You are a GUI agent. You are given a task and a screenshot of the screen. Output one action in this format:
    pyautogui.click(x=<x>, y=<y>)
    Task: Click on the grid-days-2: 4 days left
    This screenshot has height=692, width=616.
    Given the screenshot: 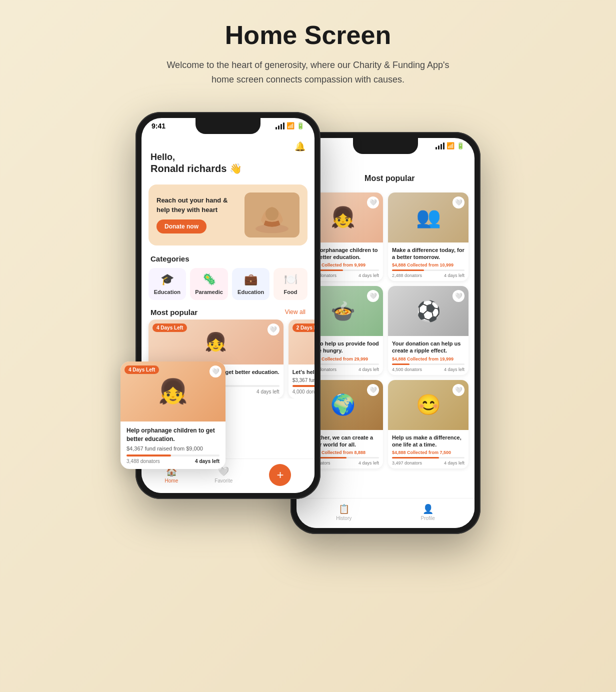 What is the action you would take?
    pyautogui.click(x=369, y=370)
    